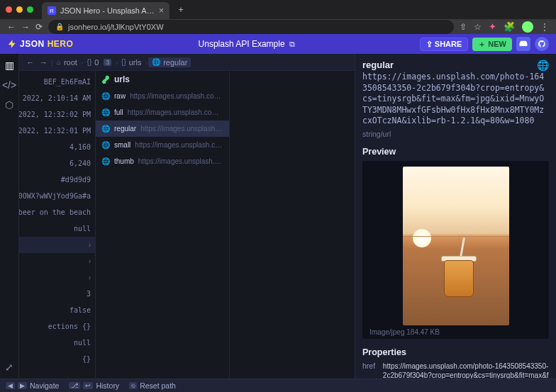 This screenshot has width=556, height=392. What do you see at coordinates (545, 27) in the screenshot?
I see `menu-icon: ⋮` at bounding box center [545, 27].